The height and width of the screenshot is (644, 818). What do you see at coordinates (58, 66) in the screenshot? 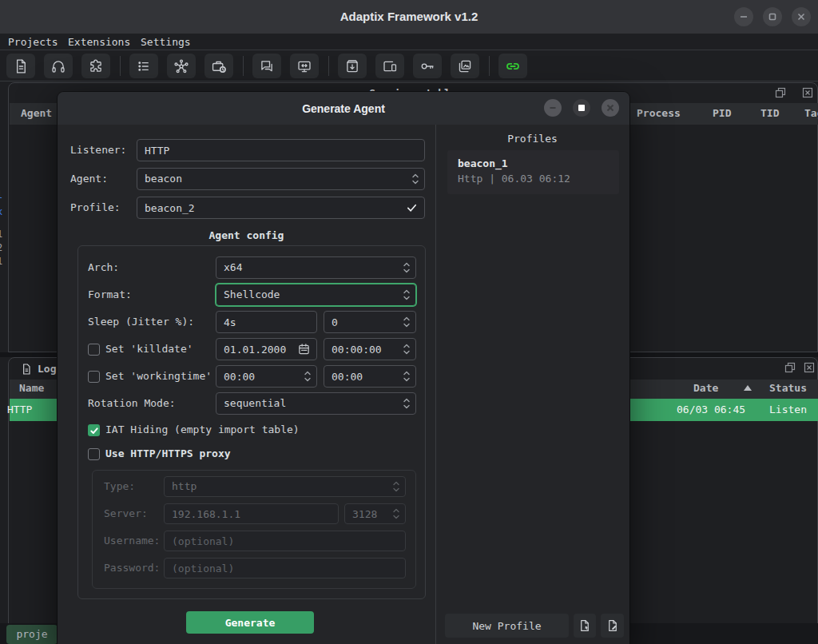
I see `toolbar-listeners-button` at bounding box center [58, 66].